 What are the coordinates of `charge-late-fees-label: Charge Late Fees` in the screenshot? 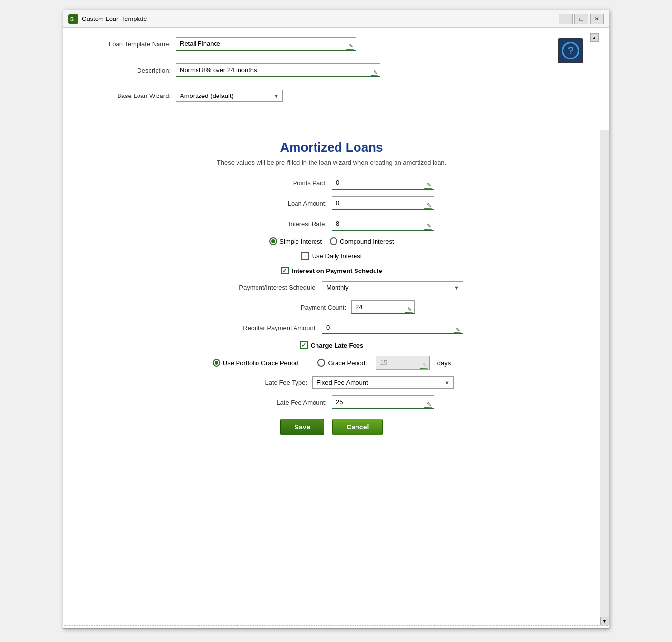 It's located at (337, 345).